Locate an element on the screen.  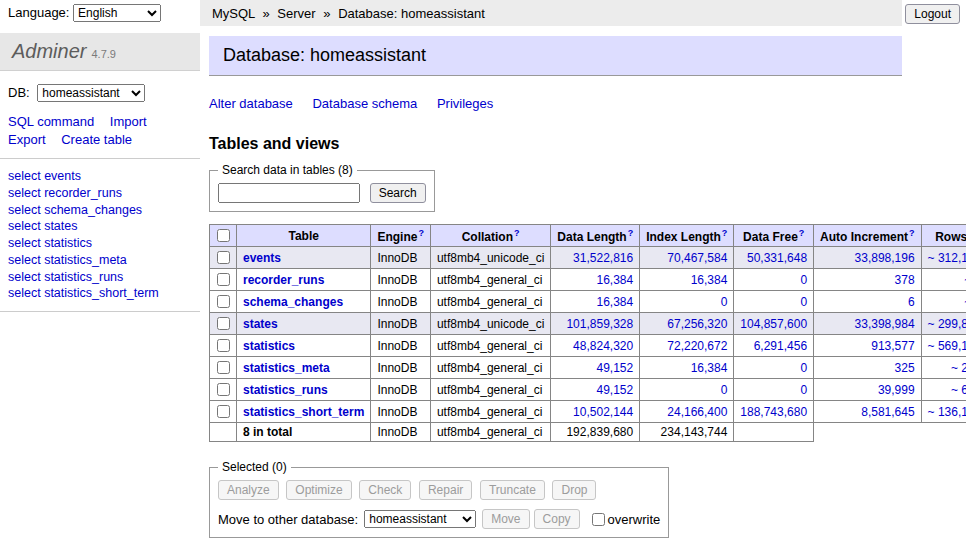
move-button: Move is located at coordinates (506, 519).